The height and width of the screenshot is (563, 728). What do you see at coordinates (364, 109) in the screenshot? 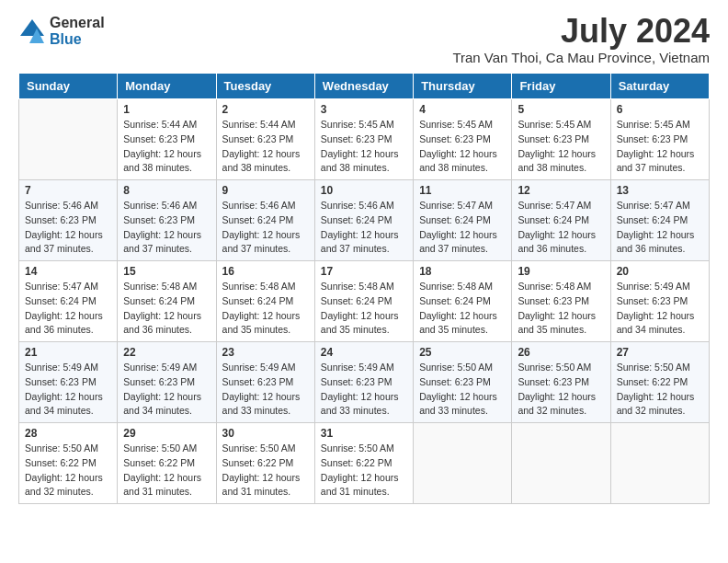
I see `day-number: 3` at bounding box center [364, 109].